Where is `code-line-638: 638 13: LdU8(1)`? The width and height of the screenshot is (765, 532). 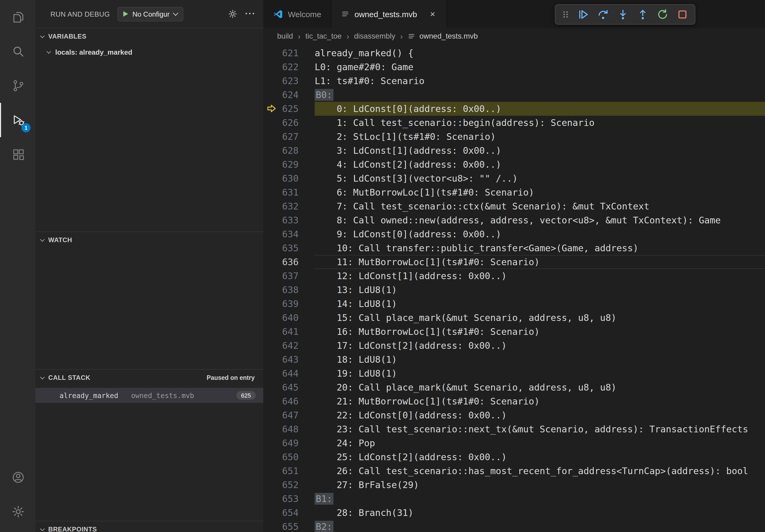 code-line-638: 638 13: LdU8(1) is located at coordinates (514, 290).